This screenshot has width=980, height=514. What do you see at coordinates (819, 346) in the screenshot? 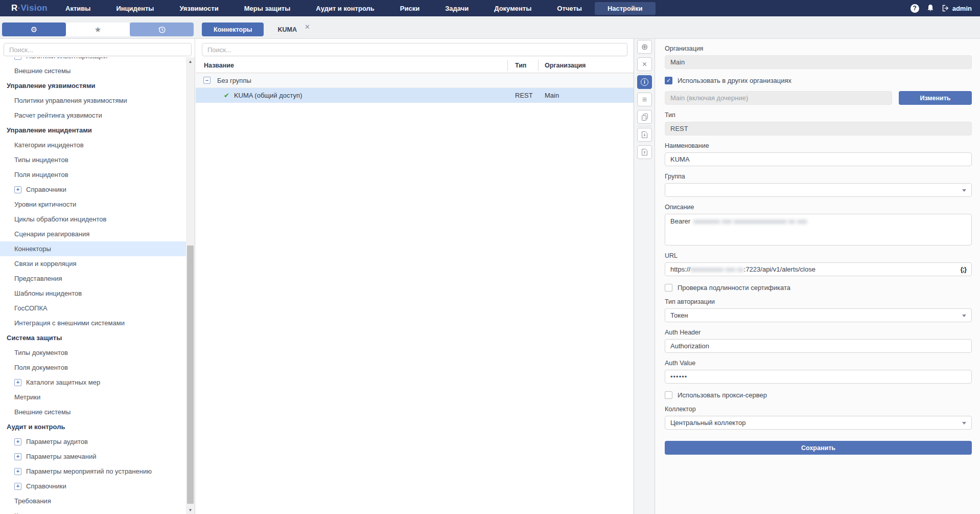
I see `auth-header-field: Authorization` at bounding box center [819, 346].